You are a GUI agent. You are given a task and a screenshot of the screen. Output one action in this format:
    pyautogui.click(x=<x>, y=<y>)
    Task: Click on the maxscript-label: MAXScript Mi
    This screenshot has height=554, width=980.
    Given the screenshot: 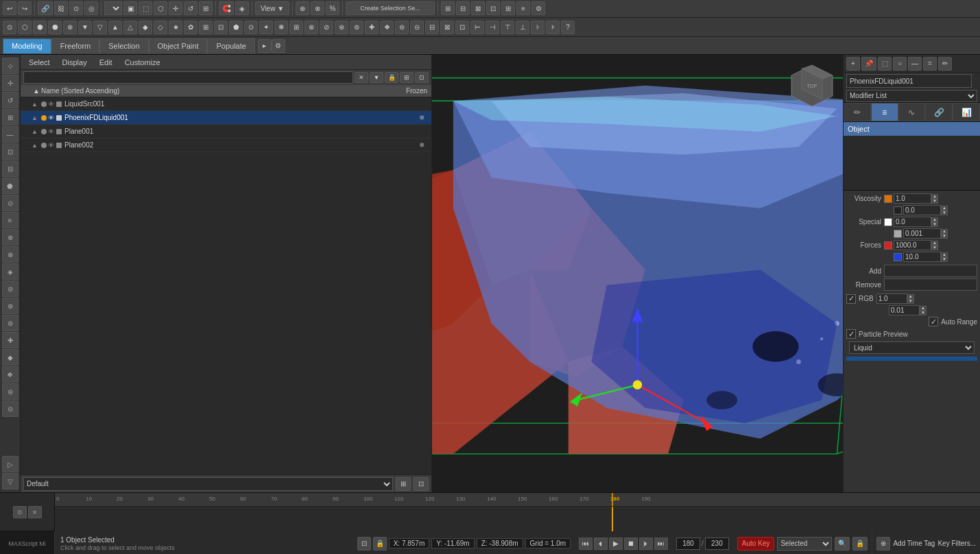 What is the action you would take?
    pyautogui.click(x=27, y=543)
    